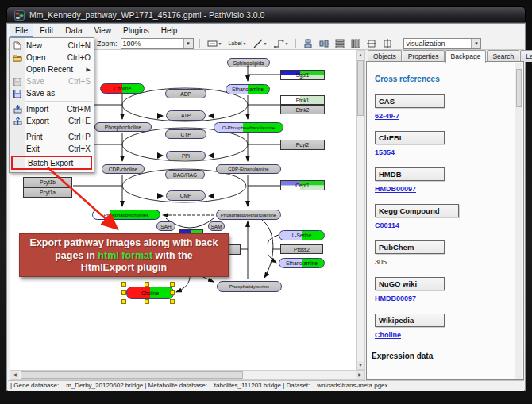 The width and height of the screenshot is (532, 404). Describe the element at coordinates (449, 116) in the screenshot. I see `crossref-link: 62-49-7` at that location.